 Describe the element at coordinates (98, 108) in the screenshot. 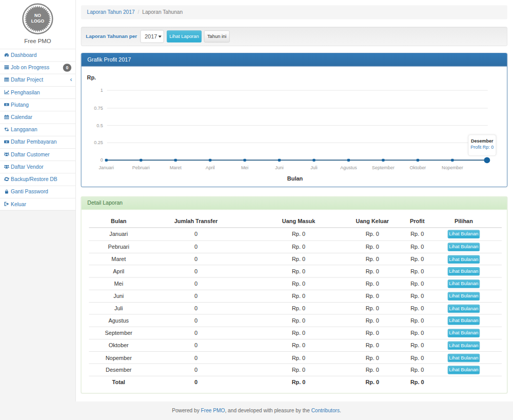

I see `svg-text: 0.75` at that location.